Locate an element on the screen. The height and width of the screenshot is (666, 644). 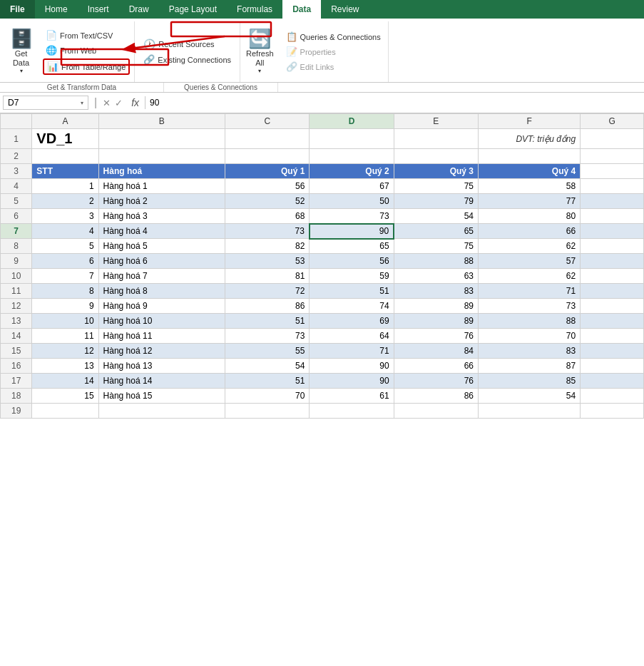
from-text-csv-button: 📄 From Text/CSV is located at coordinates (86, 36).